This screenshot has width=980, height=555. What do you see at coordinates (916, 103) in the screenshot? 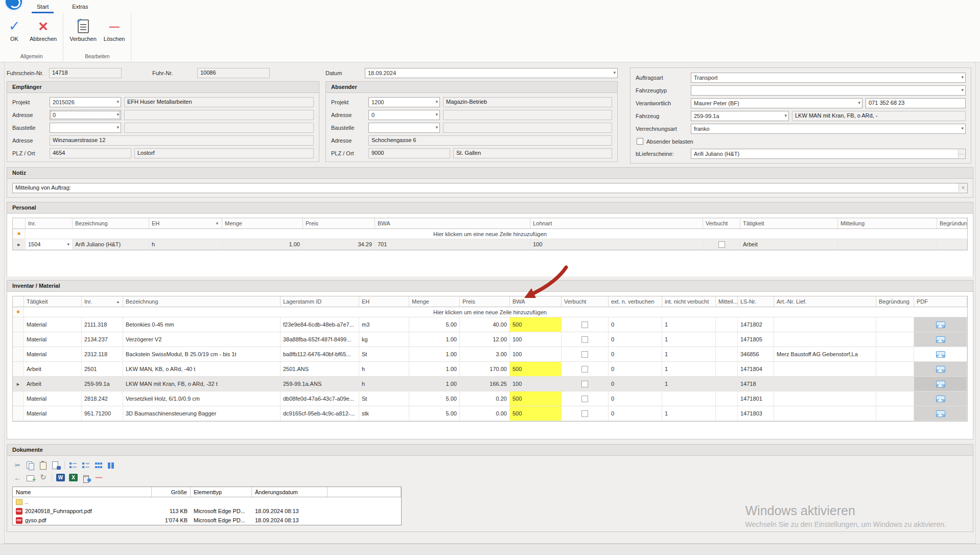
I see `telefon-field: 071 352 68 23` at bounding box center [916, 103].